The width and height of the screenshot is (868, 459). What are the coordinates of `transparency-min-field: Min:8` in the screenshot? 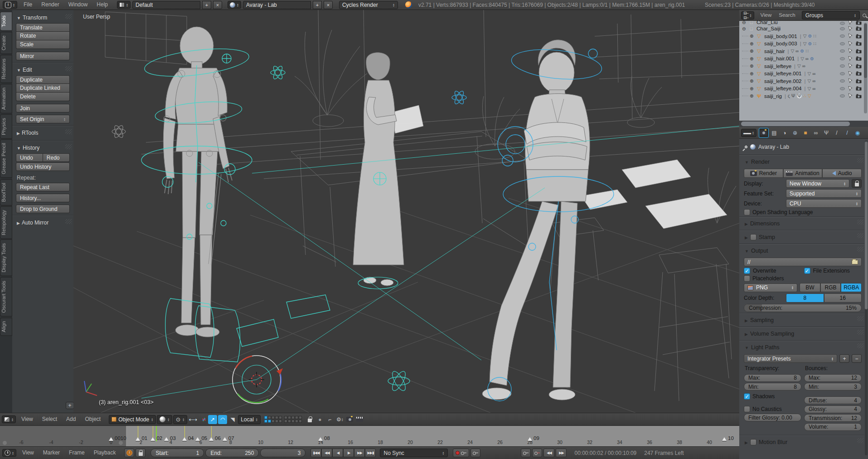 It's located at (772, 386).